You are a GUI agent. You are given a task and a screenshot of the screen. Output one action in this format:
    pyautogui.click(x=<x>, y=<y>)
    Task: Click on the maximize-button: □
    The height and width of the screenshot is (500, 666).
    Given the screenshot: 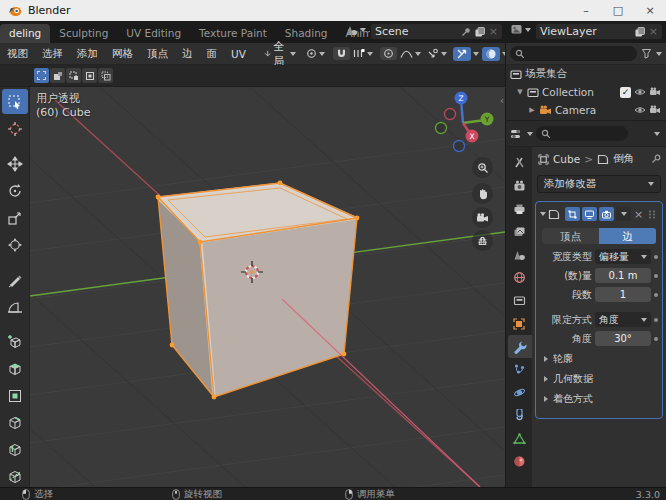 What is the action you would take?
    pyautogui.click(x=618, y=10)
    